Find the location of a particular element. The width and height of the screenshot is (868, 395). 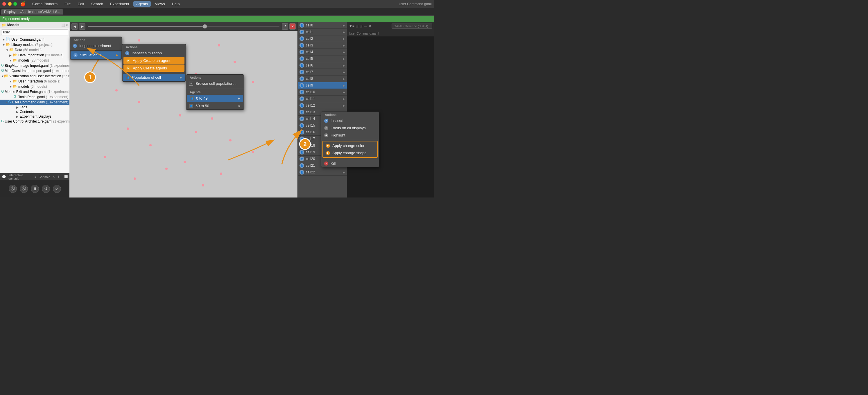

tree-item-models-6: ▼ 📂 models (6 models) is located at coordinates (35, 87).